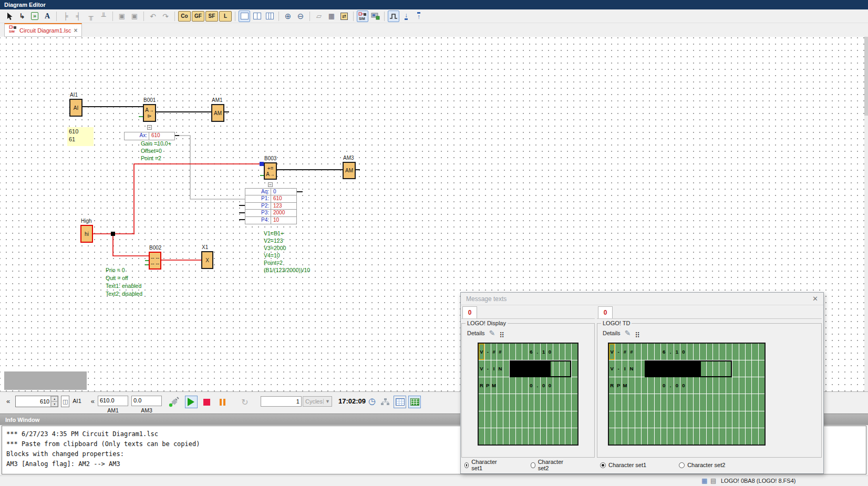 The width and height of the screenshot is (868, 486). What do you see at coordinates (319, 16) in the screenshot?
I see `eraser-button: ▱` at bounding box center [319, 16].